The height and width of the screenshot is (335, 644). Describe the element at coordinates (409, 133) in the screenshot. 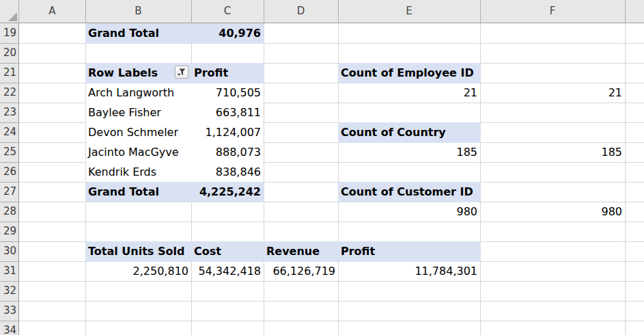

I see `cell-E24: Count of Country` at that location.